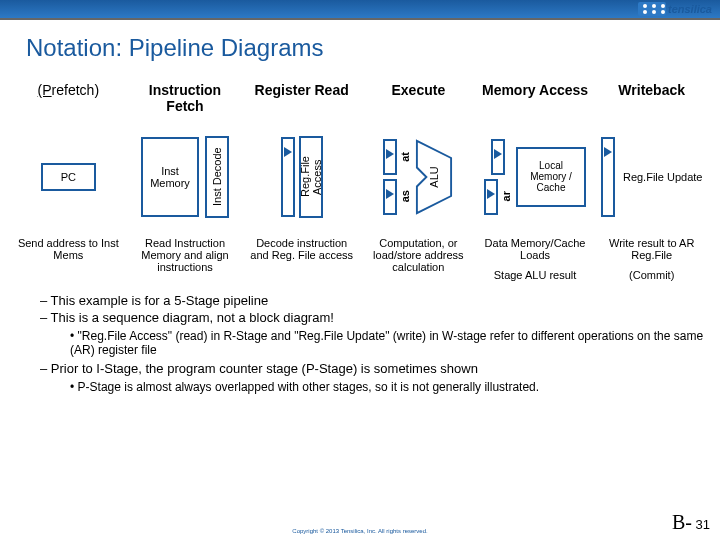  Describe the element at coordinates (395, 387) in the screenshot. I see `bullet-3a: P-Stage is almost always overlapped with…` at that location.